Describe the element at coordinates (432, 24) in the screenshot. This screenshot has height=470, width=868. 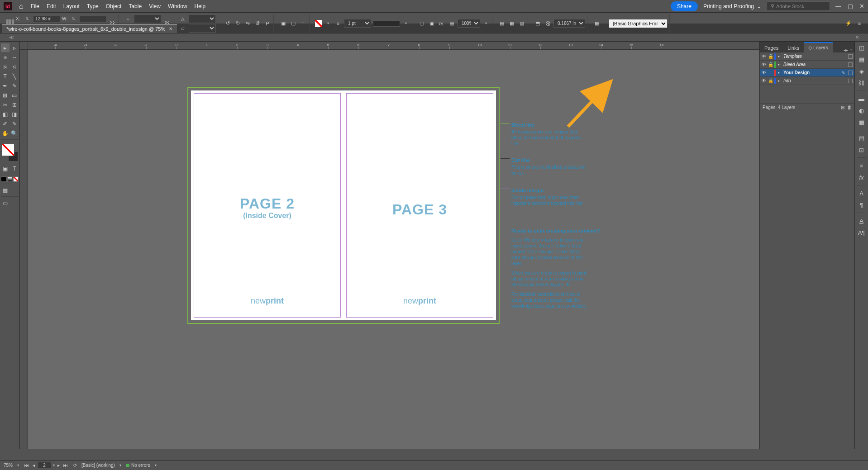
I see `fit-content-icon: ▣` at that location.